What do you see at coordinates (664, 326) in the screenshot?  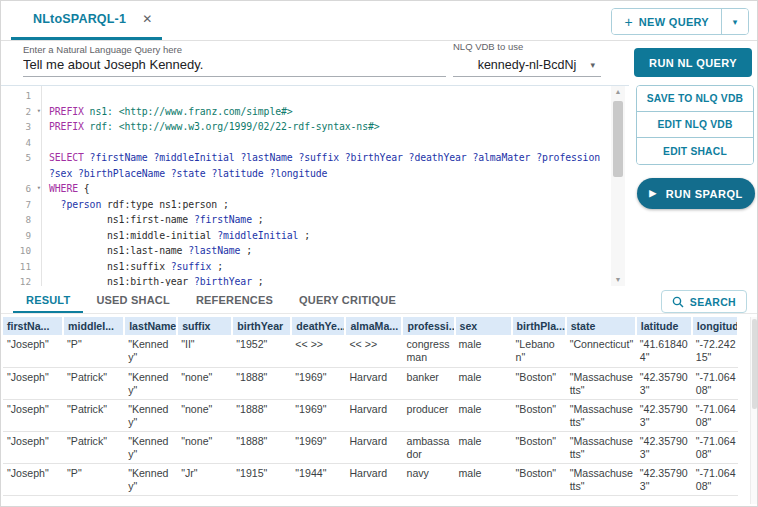 I see `column-header: latitude` at bounding box center [664, 326].